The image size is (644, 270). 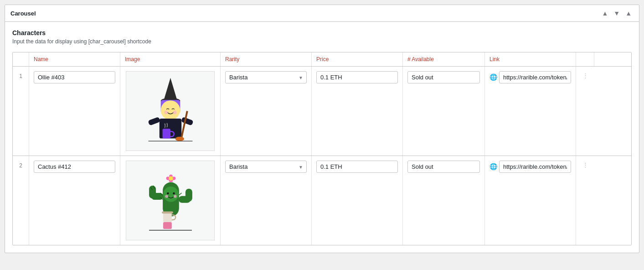 What do you see at coordinates (75, 167) in the screenshot?
I see `row-2-name-input` at bounding box center [75, 167].